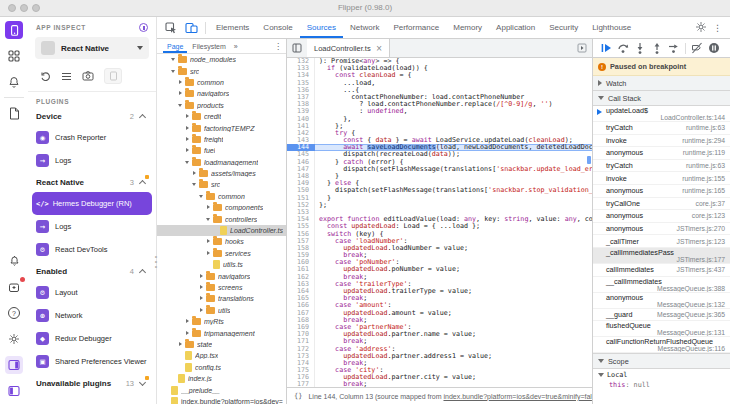  I want to click on code-line: 158 updatedLoad.loadNumber = value;, so click(440, 248).